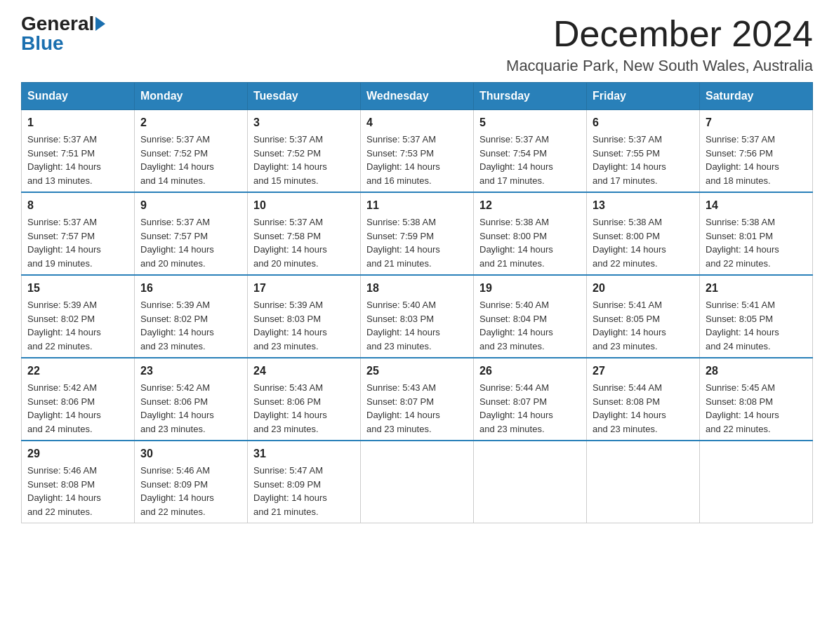 This screenshot has height=644, width=834. I want to click on calendar-day-cell: 26Sunrise: 5:44 AMSunset: 8:07 PMDayligh…, so click(531, 399).